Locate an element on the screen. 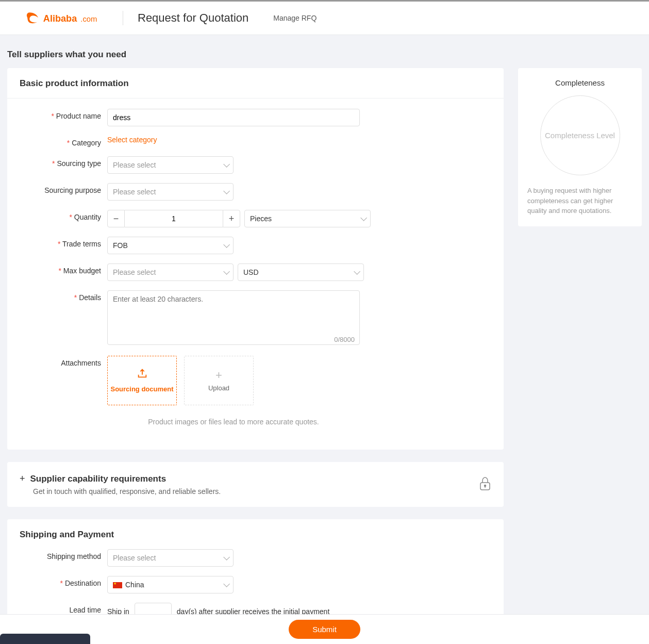 This screenshot has width=649, height=644. product-name-label: Product name is located at coordinates (63, 114).